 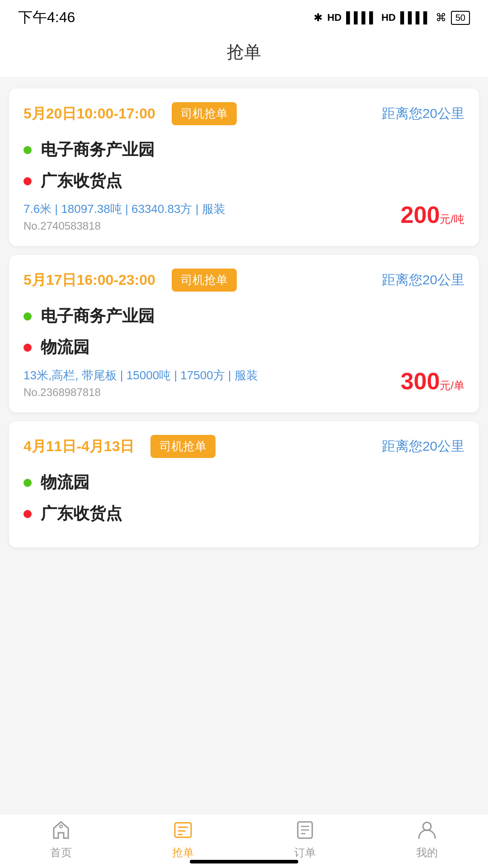 I want to click on nav-label-mine: 我的, so click(x=427, y=853).